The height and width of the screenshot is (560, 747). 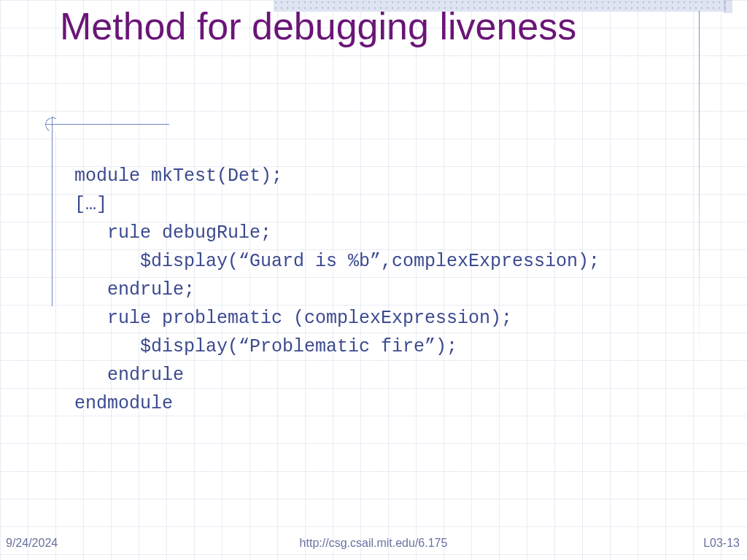 What do you see at coordinates (53, 211) in the screenshot?
I see `decorative-left-vline` at bounding box center [53, 211].